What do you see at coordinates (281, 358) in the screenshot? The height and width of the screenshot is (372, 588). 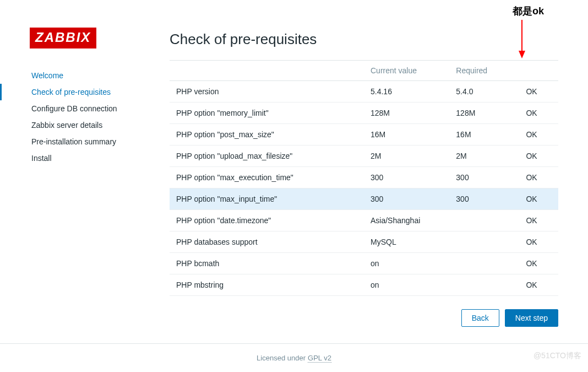 I see `footer-text: Licensed under` at bounding box center [281, 358].